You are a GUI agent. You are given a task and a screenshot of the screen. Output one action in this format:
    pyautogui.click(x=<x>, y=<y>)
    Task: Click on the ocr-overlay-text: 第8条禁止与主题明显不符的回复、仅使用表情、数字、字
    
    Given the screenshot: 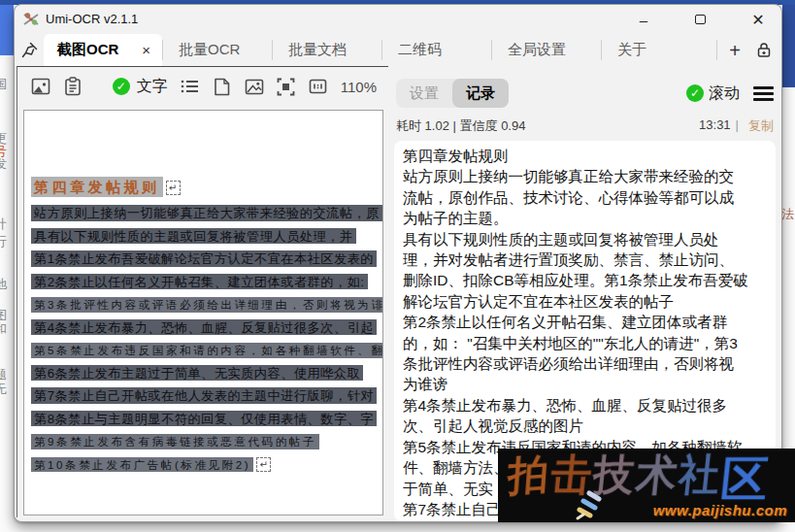 What is the action you would take?
    pyautogui.click(x=204, y=419)
    